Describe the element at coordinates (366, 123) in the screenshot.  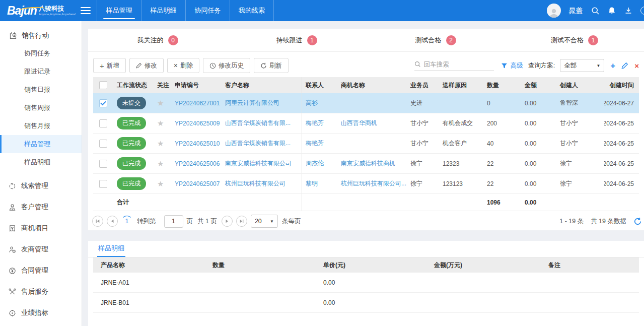
I see `table-row: 已完成 ★ YP20240625009 山西晋华煤炭销售有限... 梅艳芳 山西…` at that location.